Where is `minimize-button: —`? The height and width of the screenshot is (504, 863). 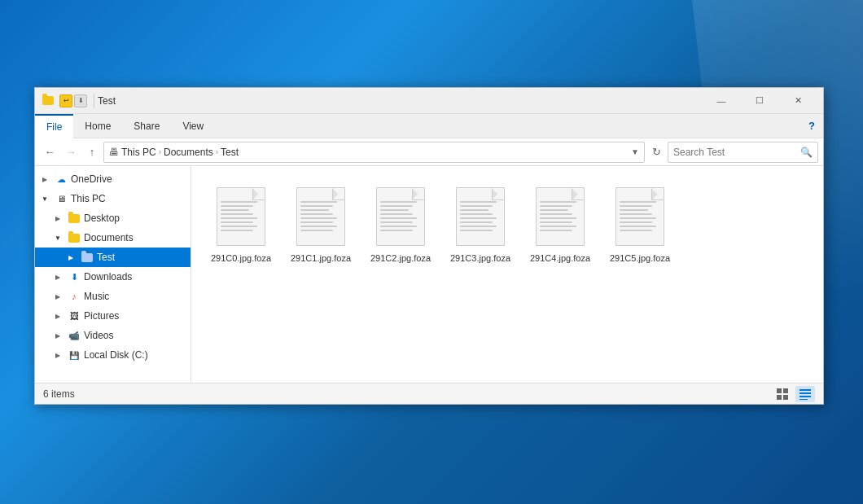
minimize-button: — is located at coordinates (721, 101).